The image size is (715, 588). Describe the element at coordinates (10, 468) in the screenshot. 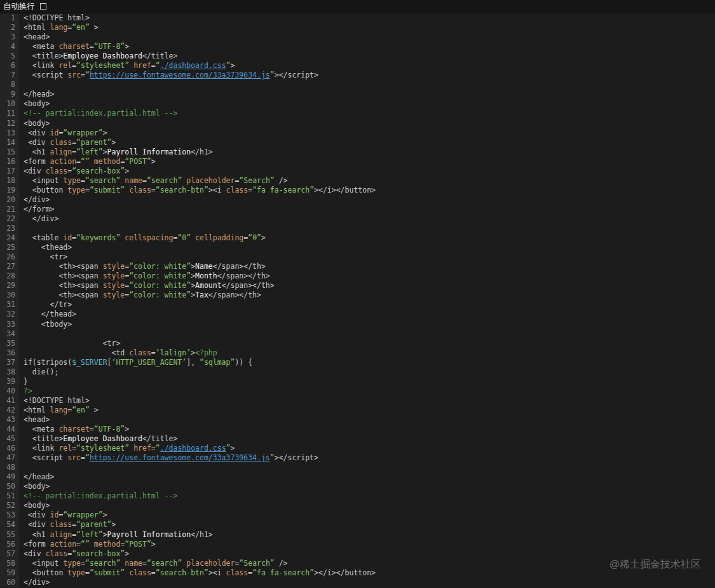

I see `line-number: 48` at that location.